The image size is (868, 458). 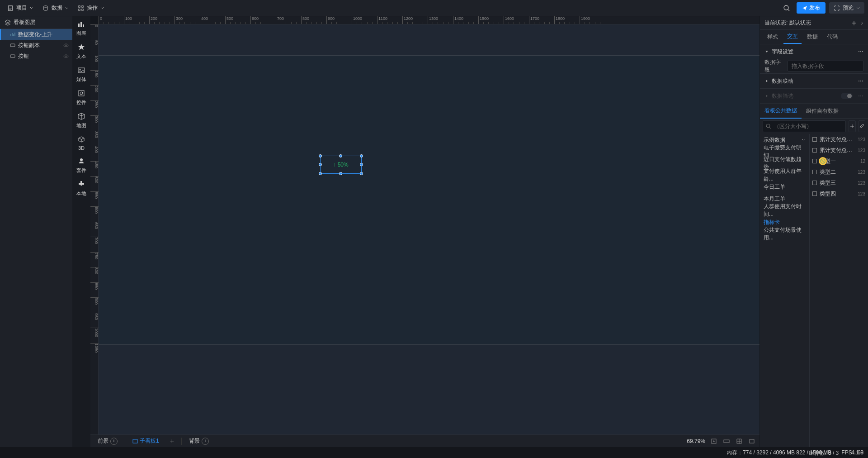 What do you see at coordinates (81, 52) in the screenshot?
I see `rail-文本: 文本` at bounding box center [81, 52].